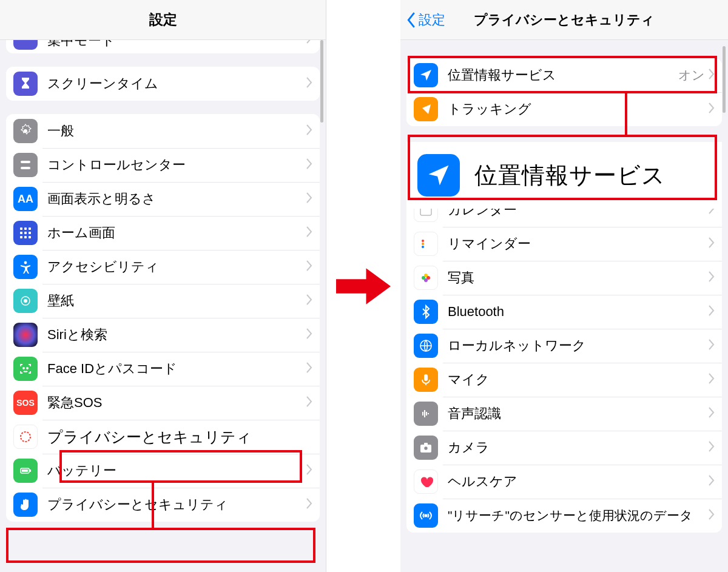 Image resolution: width=728 pixels, height=572 pixels. I want to click on list-item-siri: Siriと検索, so click(163, 335).